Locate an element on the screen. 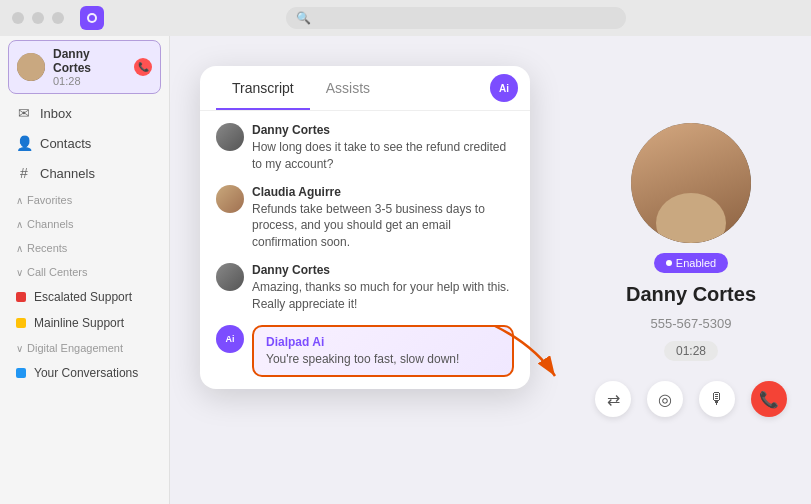  your-conversations-label: Your Conversations is located at coordinates (86, 373).